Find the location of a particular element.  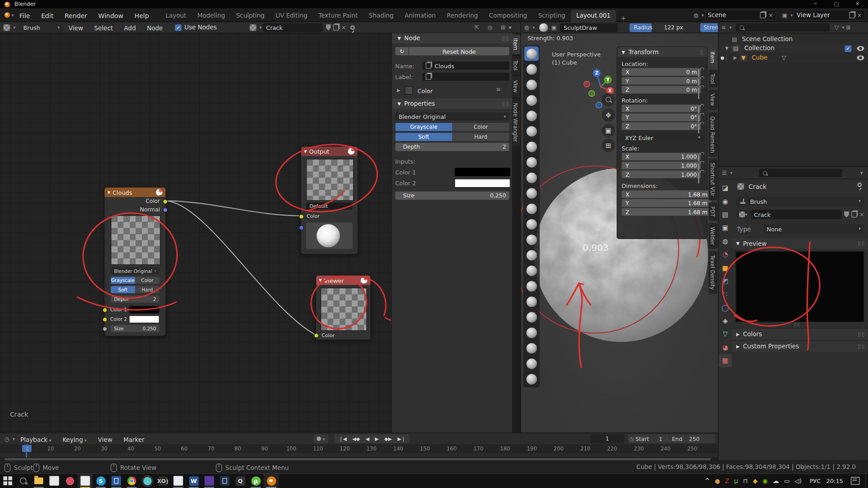

soft-hard-toggle: SoftHard is located at coordinates (452, 137).